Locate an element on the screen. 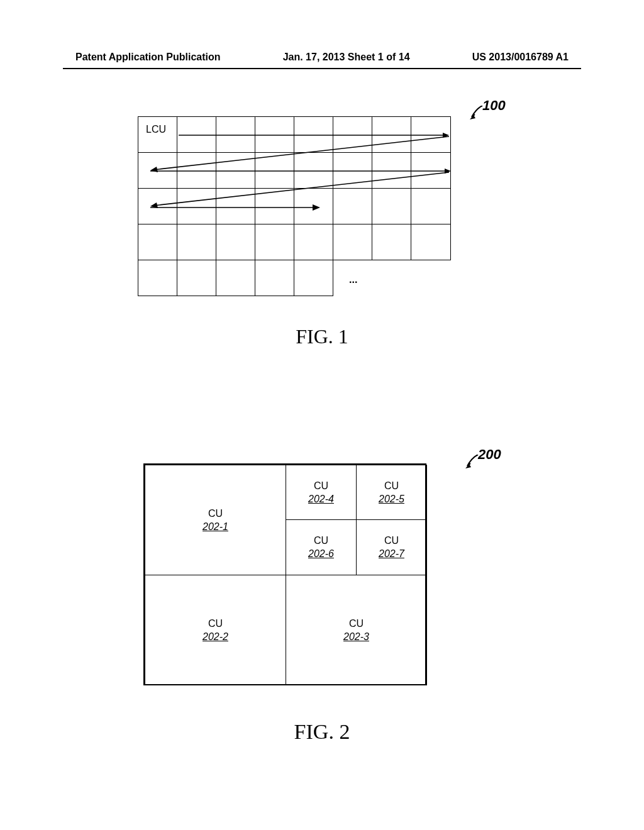 Image resolution: width=644 pixels, height=830 pixels. fig2-cu-container: CU 202-1 CU 202-2 CU 202-3 CU 202-4 CU 2… is located at coordinates (285, 575).